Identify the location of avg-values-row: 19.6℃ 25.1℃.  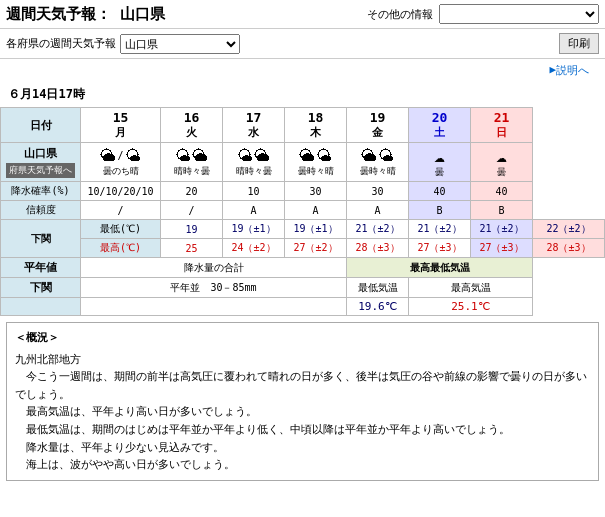
(303, 307).